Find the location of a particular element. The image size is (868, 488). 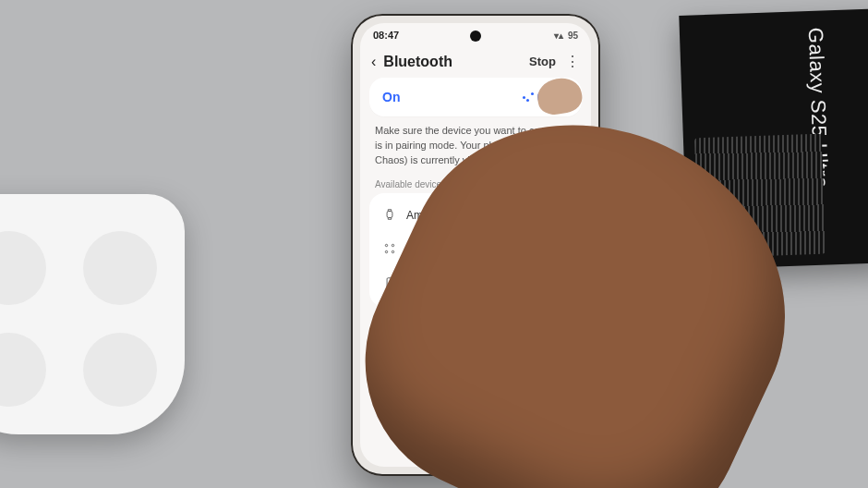

ps5-controller-prop is located at coordinates (92, 314).